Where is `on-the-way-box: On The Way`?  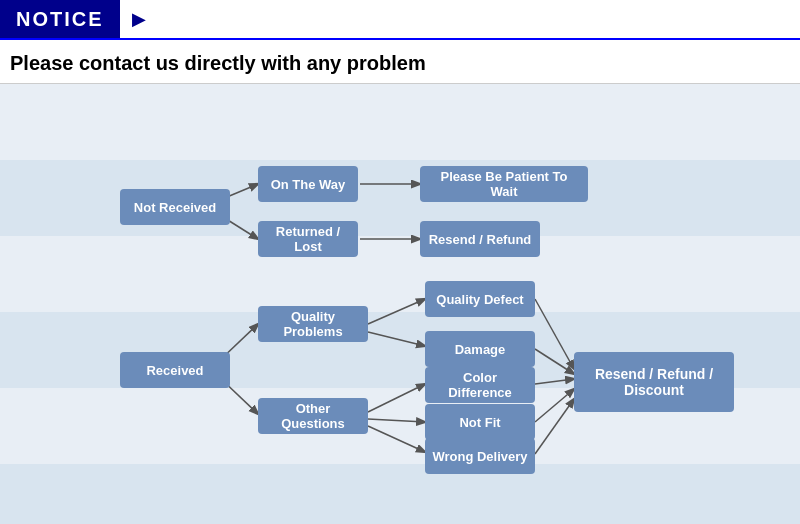 on-the-way-box: On The Way is located at coordinates (308, 184).